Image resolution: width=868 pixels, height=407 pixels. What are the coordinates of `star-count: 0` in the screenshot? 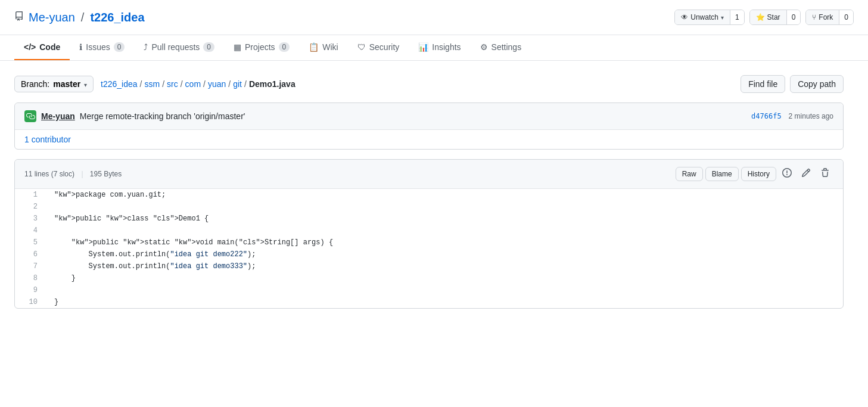 It's located at (794, 17).